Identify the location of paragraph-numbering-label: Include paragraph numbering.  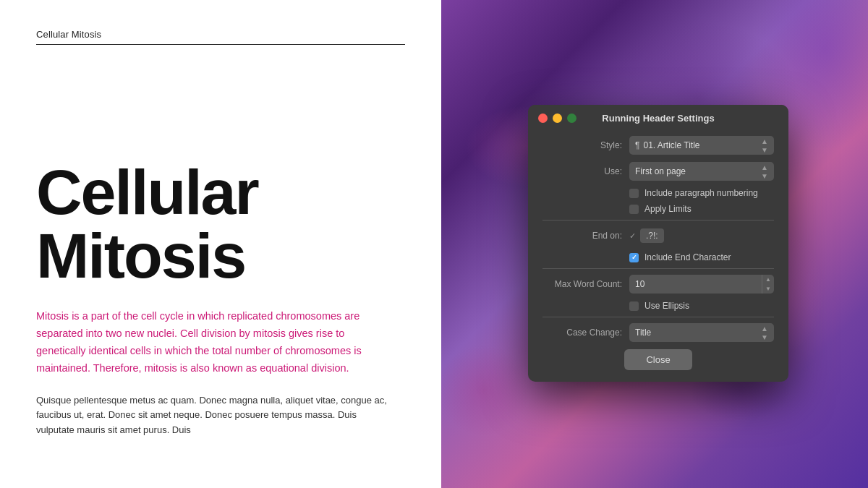
(702, 193).